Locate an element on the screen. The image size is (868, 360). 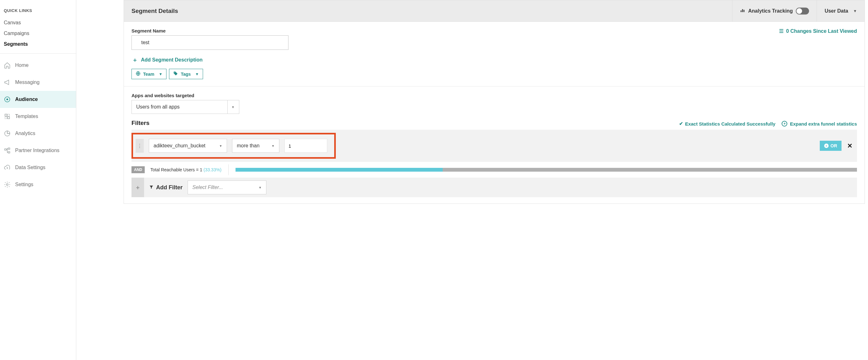
quick-link-segments: Segments is located at coordinates (38, 44).